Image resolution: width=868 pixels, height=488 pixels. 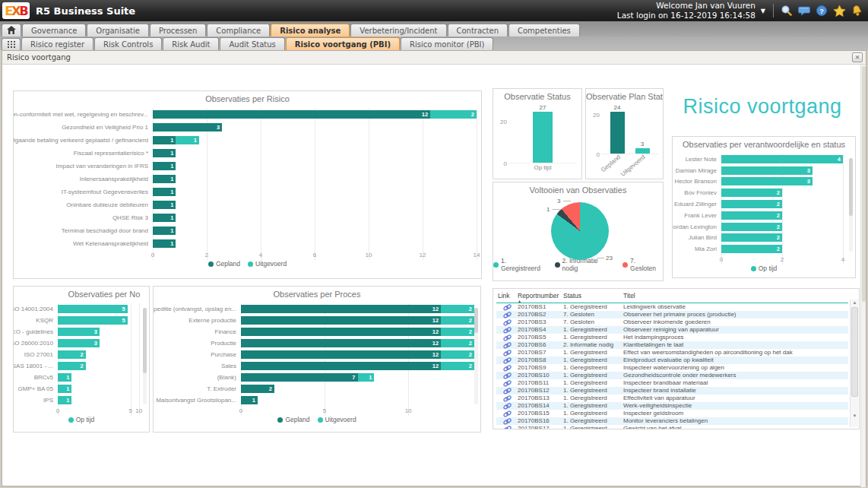 I want to click on tab-compliance: Compliance, so click(x=239, y=30).